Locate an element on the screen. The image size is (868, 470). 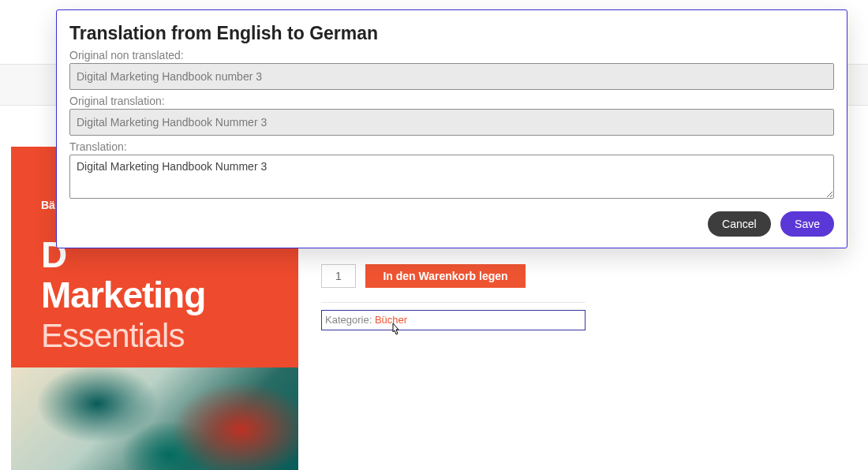
modal-title: Translation from English to German is located at coordinates (451, 33).